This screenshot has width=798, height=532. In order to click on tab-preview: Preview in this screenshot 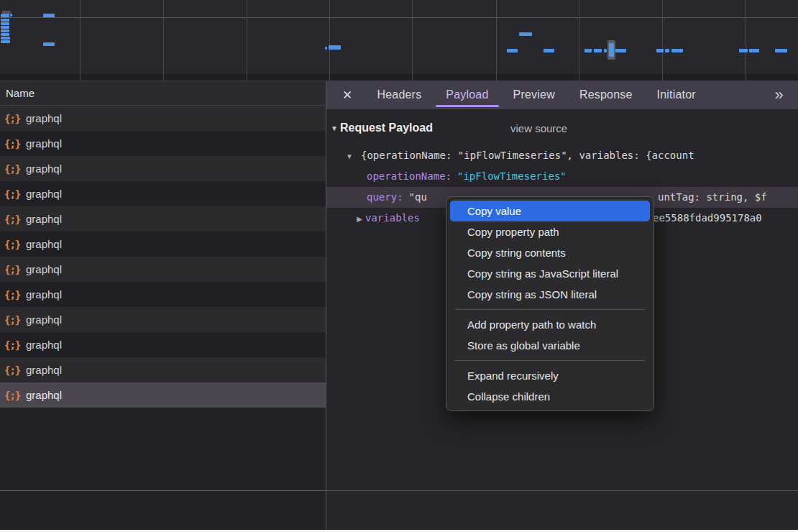, I will do `click(534, 95)`.